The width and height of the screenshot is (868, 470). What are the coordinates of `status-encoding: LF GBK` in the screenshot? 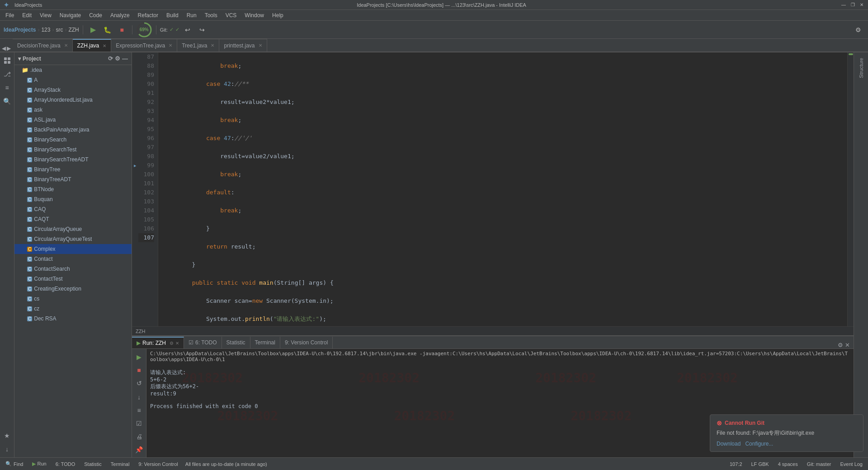 It's located at (760, 464).